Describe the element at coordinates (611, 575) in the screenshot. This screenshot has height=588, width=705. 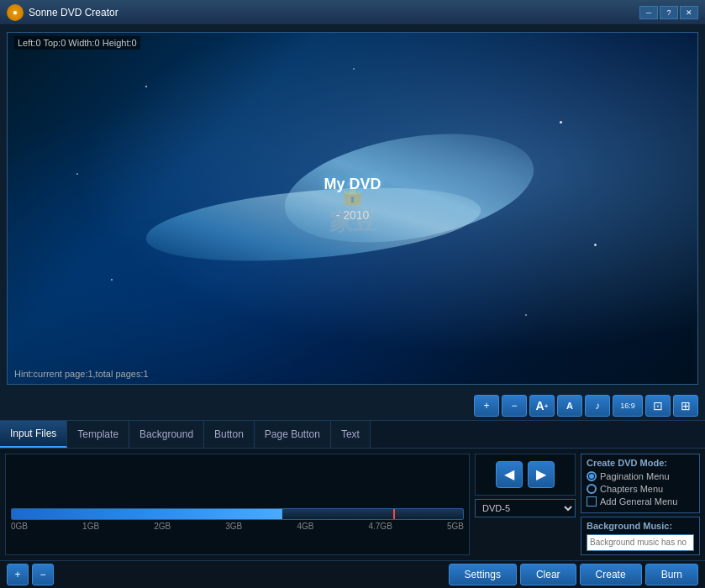
I see `create-button: Create` at that location.